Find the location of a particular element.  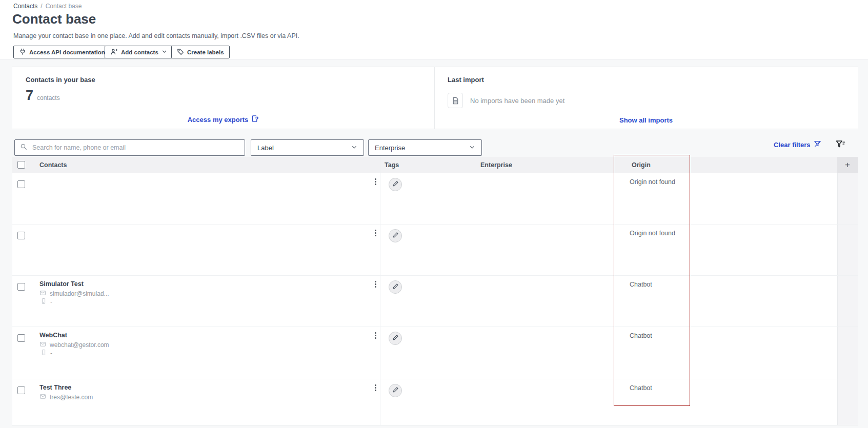

enterprise-filter-value: Enterprise is located at coordinates (390, 148).